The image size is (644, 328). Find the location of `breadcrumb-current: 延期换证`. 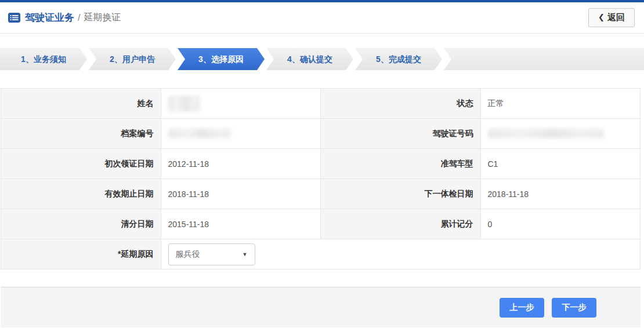

breadcrumb-current: 延期换证 is located at coordinates (102, 17).